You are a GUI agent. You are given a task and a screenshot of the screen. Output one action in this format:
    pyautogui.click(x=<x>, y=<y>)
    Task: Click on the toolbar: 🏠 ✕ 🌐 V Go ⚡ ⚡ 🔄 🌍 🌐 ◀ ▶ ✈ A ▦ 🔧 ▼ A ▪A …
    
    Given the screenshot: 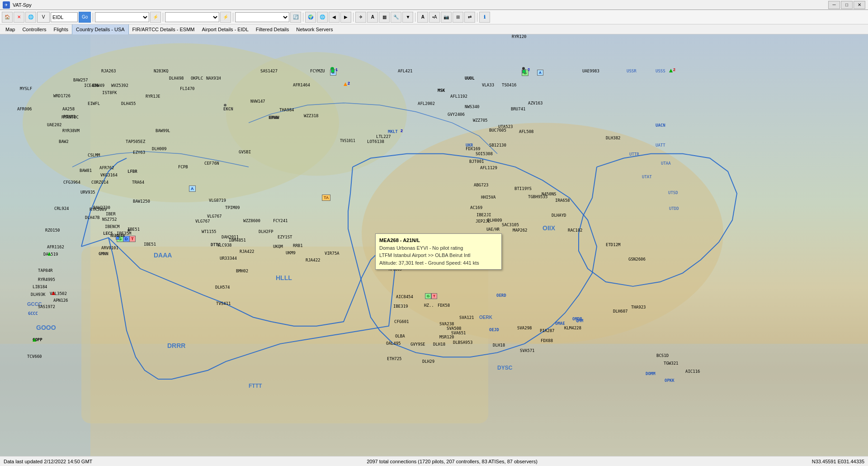 What is the action you would take?
    pyautogui.click(x=434, y=17)
    